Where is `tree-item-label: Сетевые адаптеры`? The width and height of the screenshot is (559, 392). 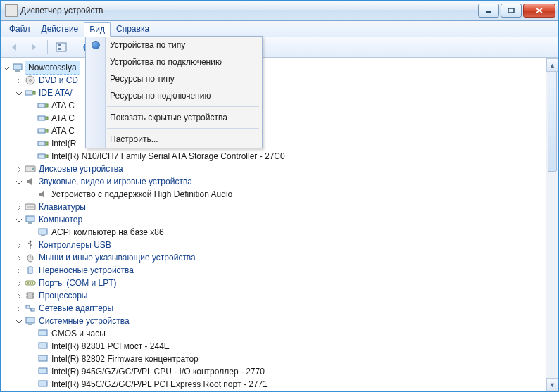 tree-item-label: Сетевые адаптеры is located at coordinates (78, 308).